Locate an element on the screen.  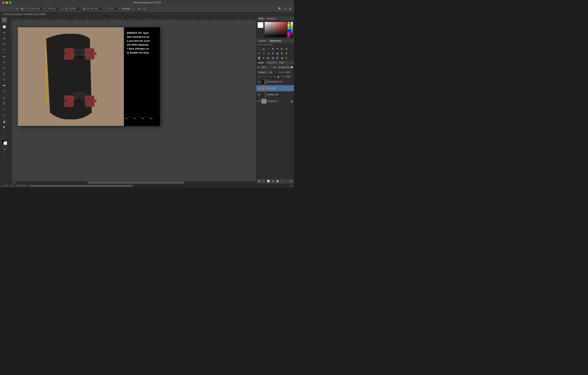
channel-mixer-icon: ⊕ is located at coordinates (268, 53).